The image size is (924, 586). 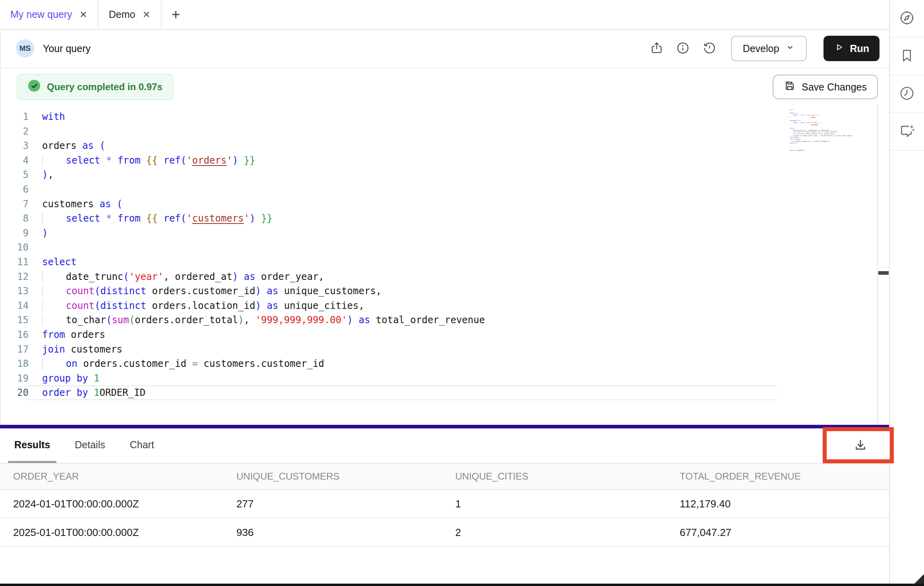 I want to click on sidebar-item-ai-chat, so click(x=907, y=132).